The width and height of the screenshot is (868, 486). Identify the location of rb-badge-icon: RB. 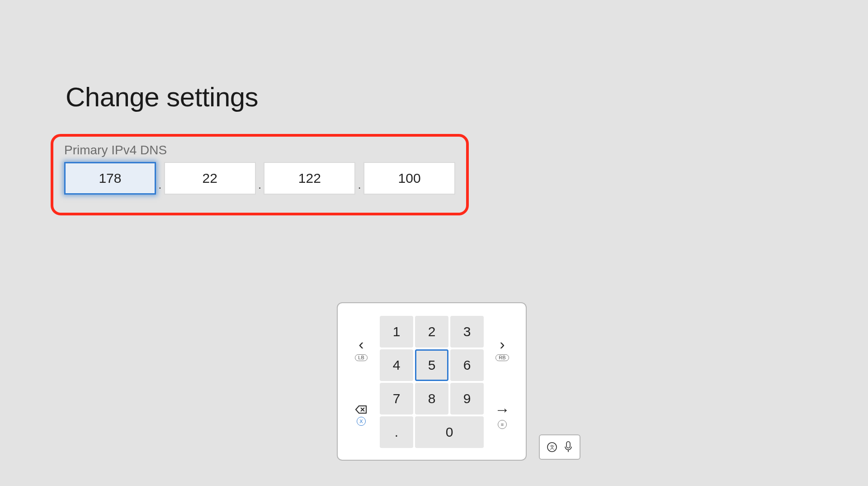
(502, 357).